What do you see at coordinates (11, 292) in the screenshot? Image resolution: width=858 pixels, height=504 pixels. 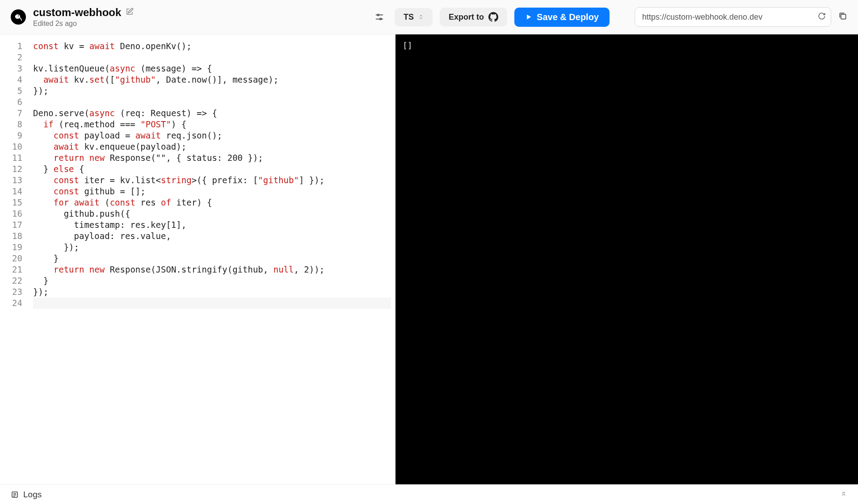 I see `line-number: 23` at bounding box center [11, 292].